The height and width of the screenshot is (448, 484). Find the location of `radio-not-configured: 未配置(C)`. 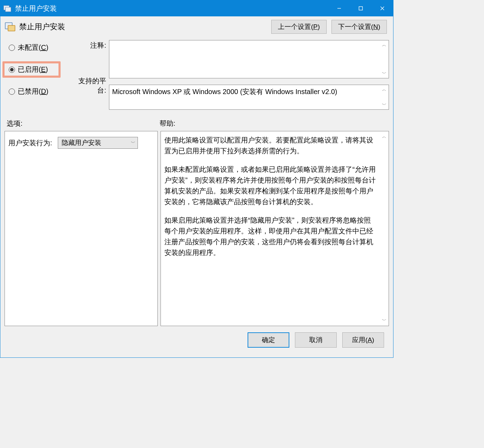

radio-not-configured: 未配置(C) is located at coordinates (39, 47).